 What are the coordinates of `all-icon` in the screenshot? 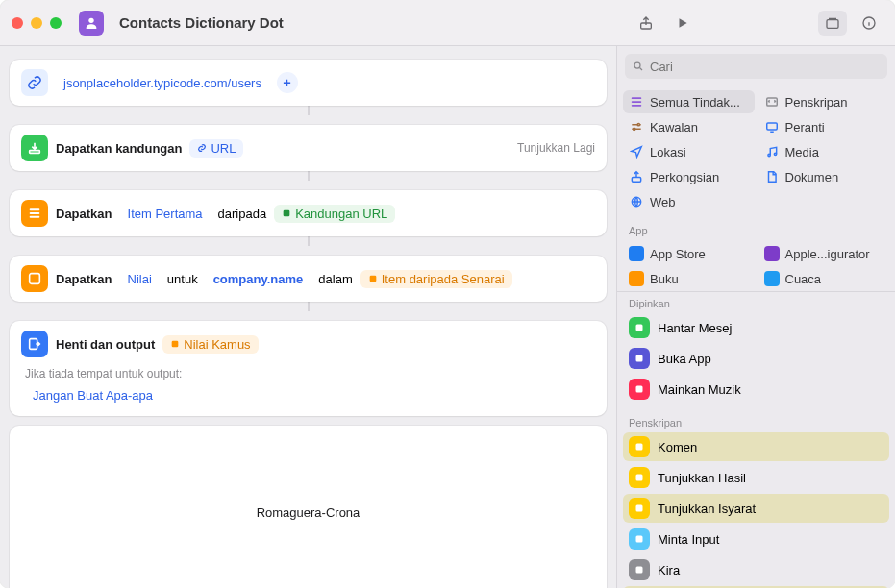 It's located at (636, 102).